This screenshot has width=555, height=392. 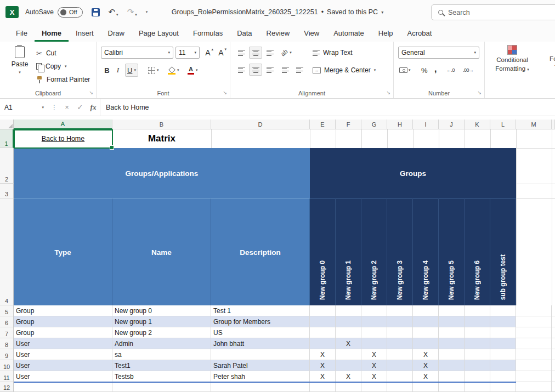 What do you see at coordinates (260, 366) in the screenshot?
I see `cell-description: Sarah Patel` at bounding box center [260, 366].